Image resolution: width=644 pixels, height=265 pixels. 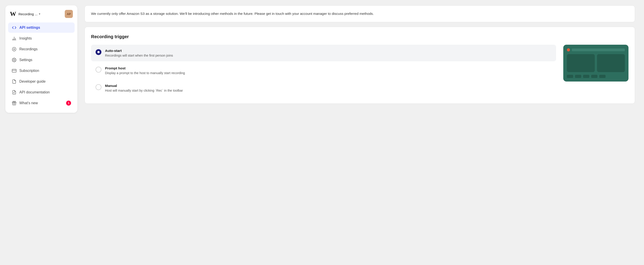 What do you see at coordinates (598, 50) in the screenshot?
I see `preview-title-bar` at bounding box center [598, 50].